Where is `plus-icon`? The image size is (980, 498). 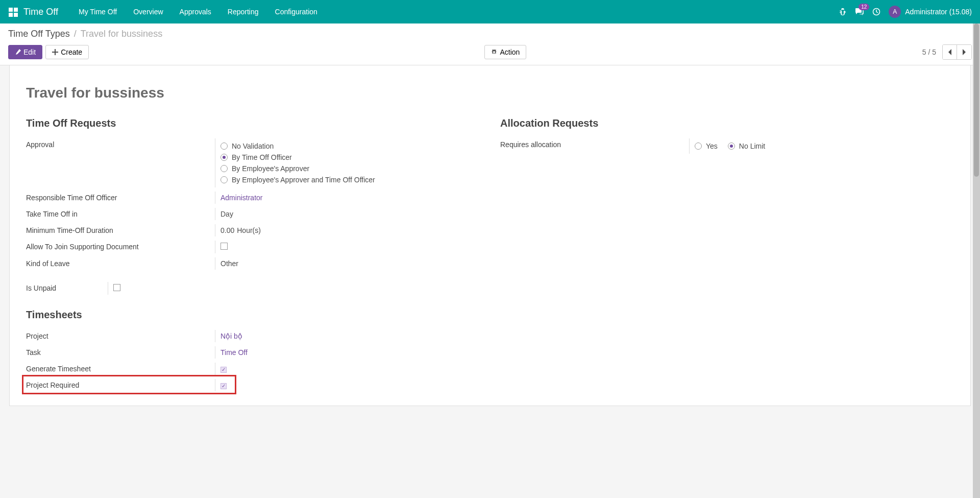
plus-icon is located at coordinates (55, 52).